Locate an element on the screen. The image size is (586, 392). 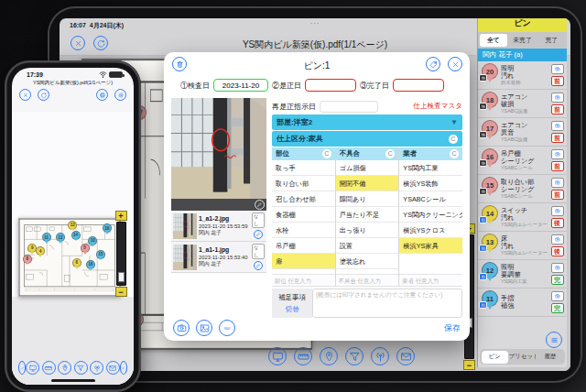
map-pin-6: 6 is located at coordinates (77, 263).